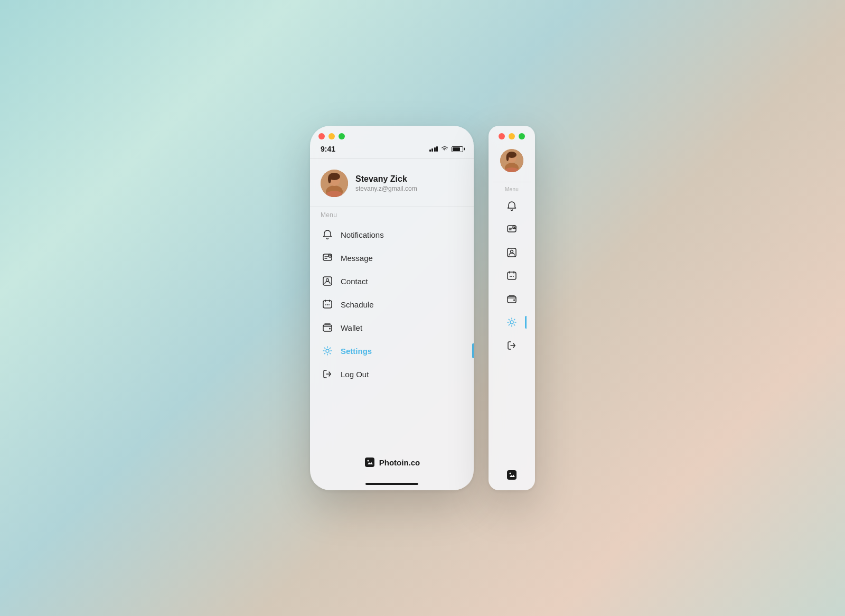 The width and height of the screenshot is (845, 616). What do you see at coordinates (387, 183) in the screenshot?
I see `profile-info: Stevany Zick stevany.z@gmail.com` at bounding box center [387, 183].